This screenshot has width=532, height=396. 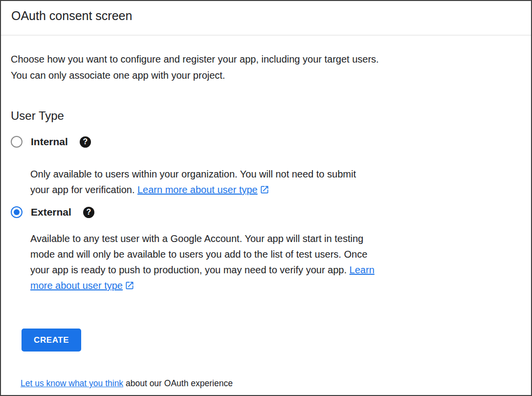 What do you see at coordinates (265, 142) in the screenshot?
I see `radio-option-internal: Internal ?` at bounding box center [265, 142].